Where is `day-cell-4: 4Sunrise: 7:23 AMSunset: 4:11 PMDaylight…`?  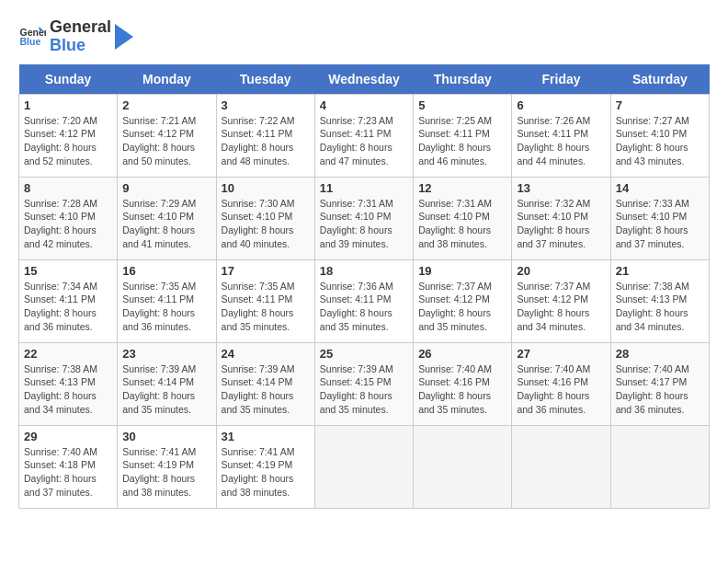 day-cell-4: 4Sunrise: 7:23 AMSunset: 4:11 PMDaylight… is located at coordinates (364, 135).